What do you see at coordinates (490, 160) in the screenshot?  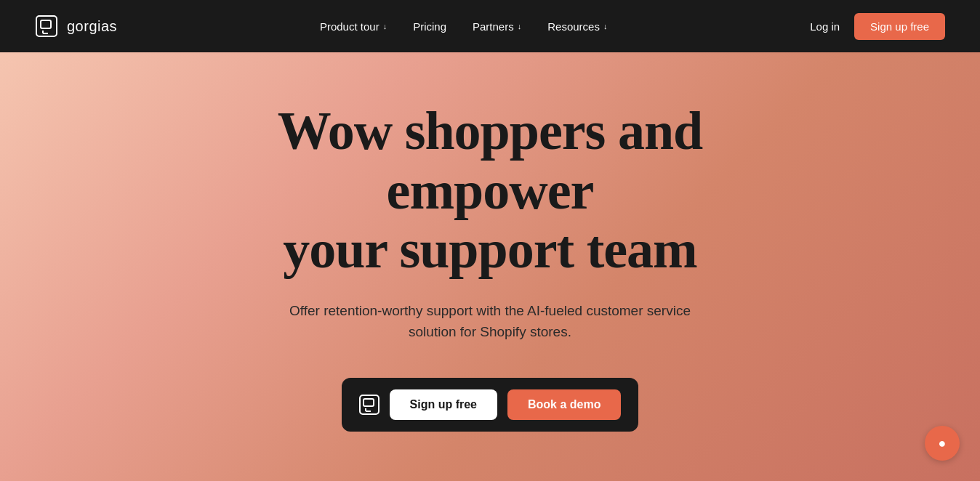 I see `hero-title-line1: Wow shoppers and empower` at bounding box center [490, 160].